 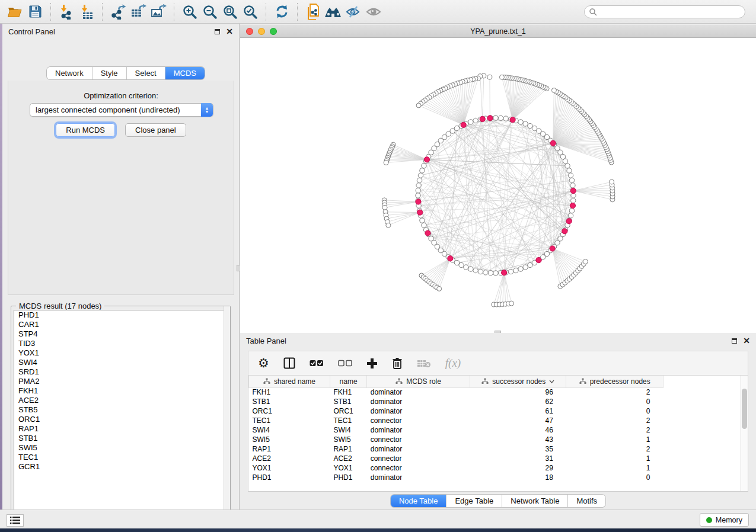 I want to click on list-icon, so click(x=15, y=520).